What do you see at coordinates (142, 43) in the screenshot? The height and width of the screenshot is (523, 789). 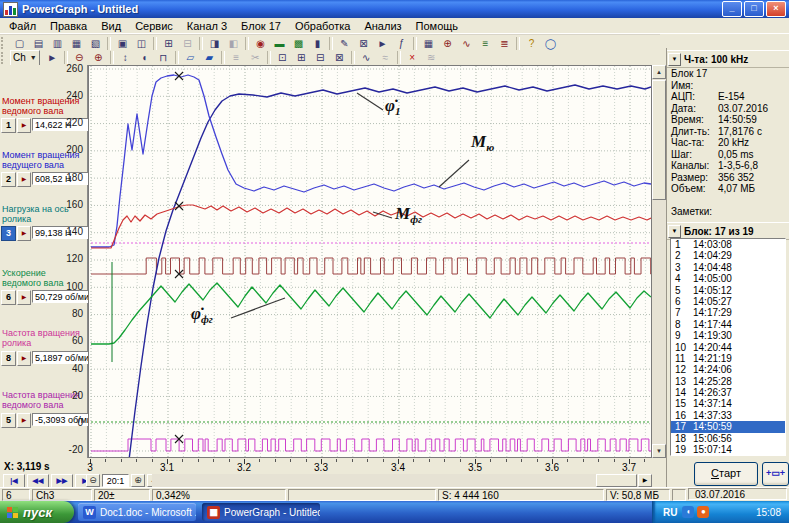 I see `print-preview-button: ◫` at bounding box center [142, 43].